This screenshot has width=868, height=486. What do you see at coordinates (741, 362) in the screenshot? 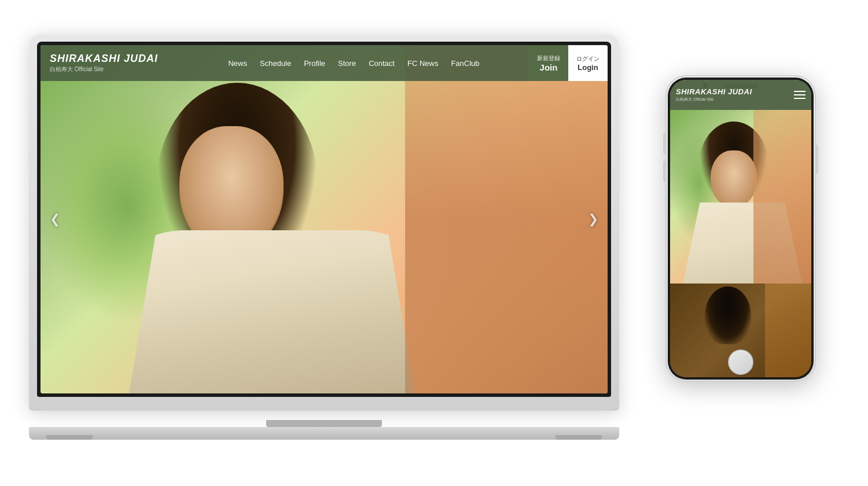
I see `phone-home-button` at bounding box center [741, 362].